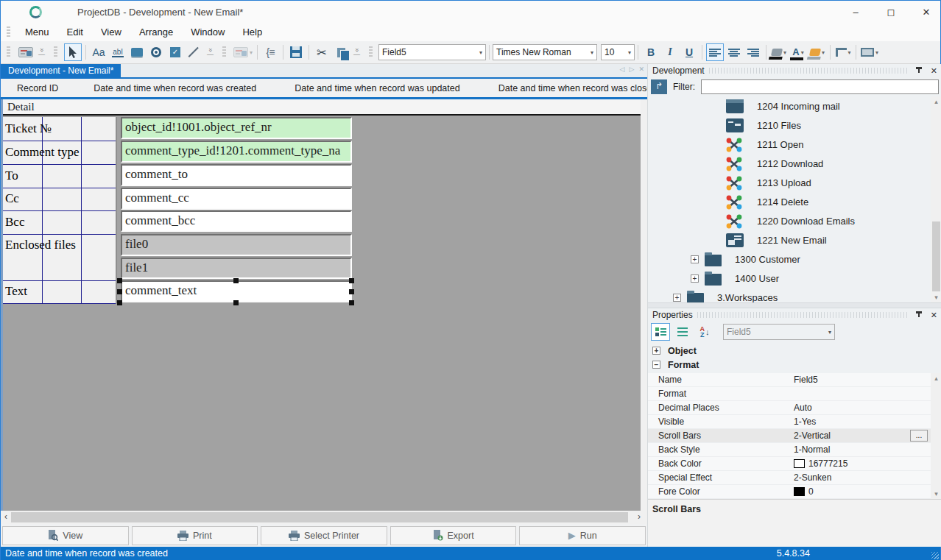 Image resolution: width=941 pixels, height=560 pixels. I want to click on ellipsis-button: ..., so click(919, 436).